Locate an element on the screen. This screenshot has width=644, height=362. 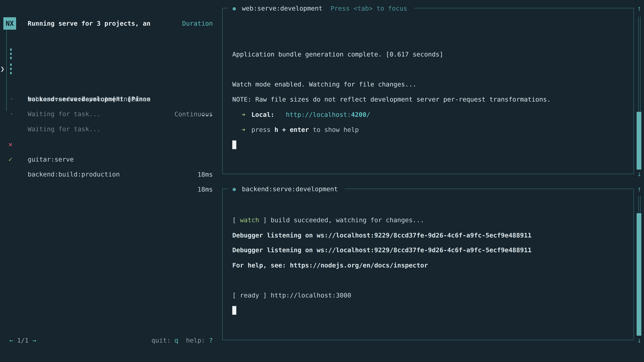
task-label: backend:build:production is located at coordinates (74, 174).